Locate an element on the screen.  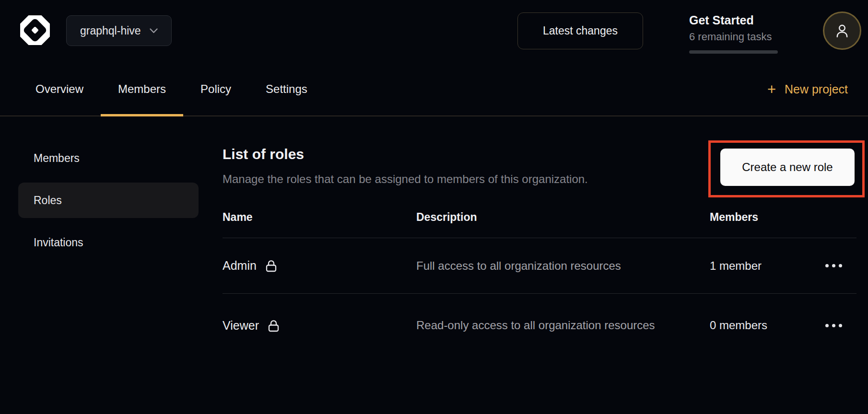
org-nav-bar: Overview Members Policy Settings + New p… is located at coordinates (434, 89).